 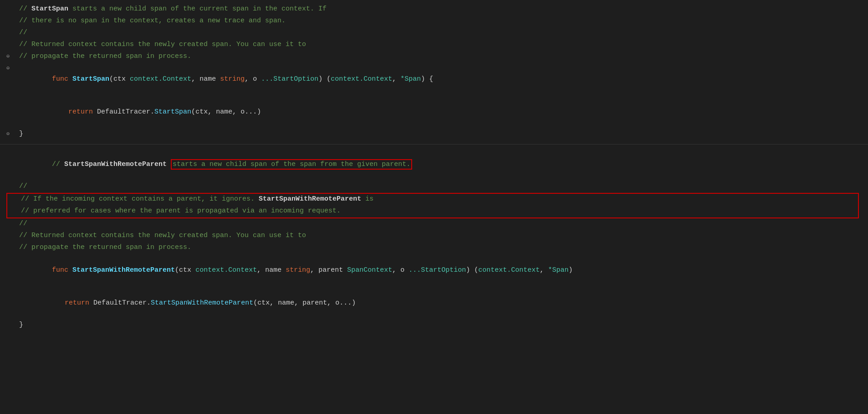 What do you see at coordinates (439, 199) in the screenshot?
I see `comment-incoming-1: // If the incoming context contains a pa…` at bounding box center [439, 199].